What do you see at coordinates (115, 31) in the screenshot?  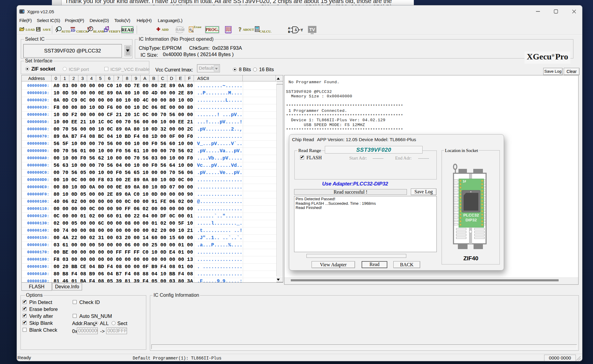 I see `svg-text: VERIFY` at bounding box center [115, 31].